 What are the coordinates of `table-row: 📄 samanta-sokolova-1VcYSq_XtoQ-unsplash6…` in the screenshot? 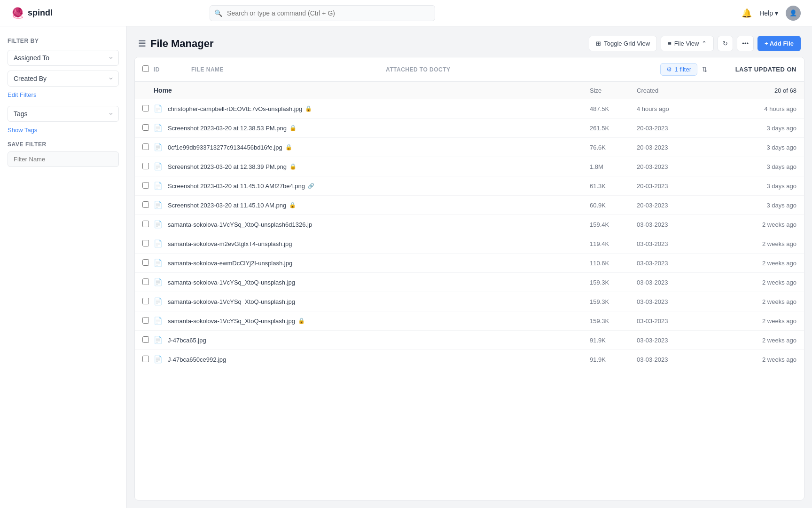 It's located at (469, 225).